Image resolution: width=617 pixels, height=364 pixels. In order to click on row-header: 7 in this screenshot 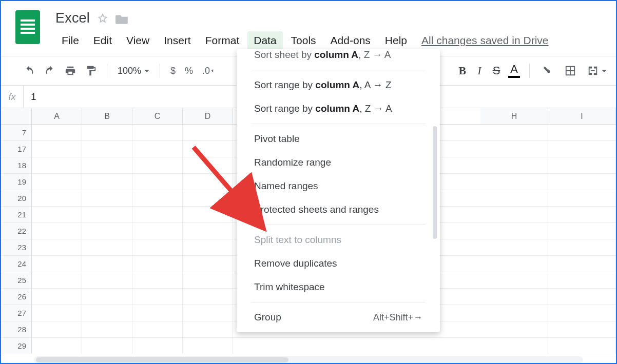, I will do `click(16, 132)`.